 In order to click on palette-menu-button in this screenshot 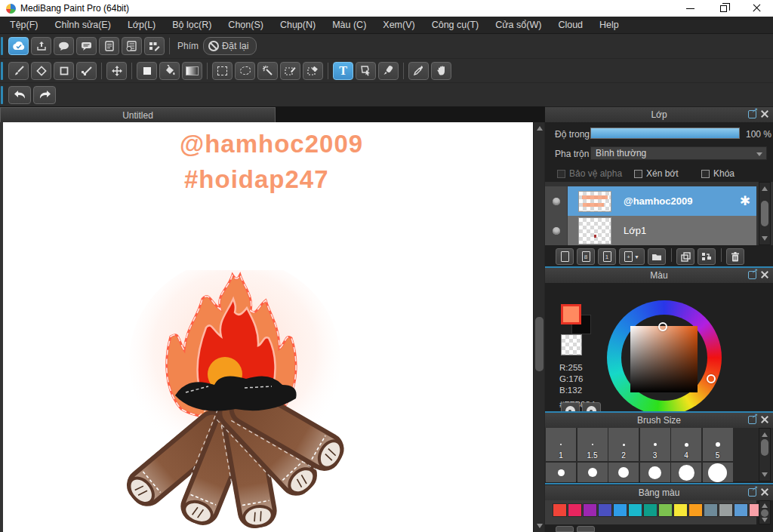, I will do `click(586, 529)`.